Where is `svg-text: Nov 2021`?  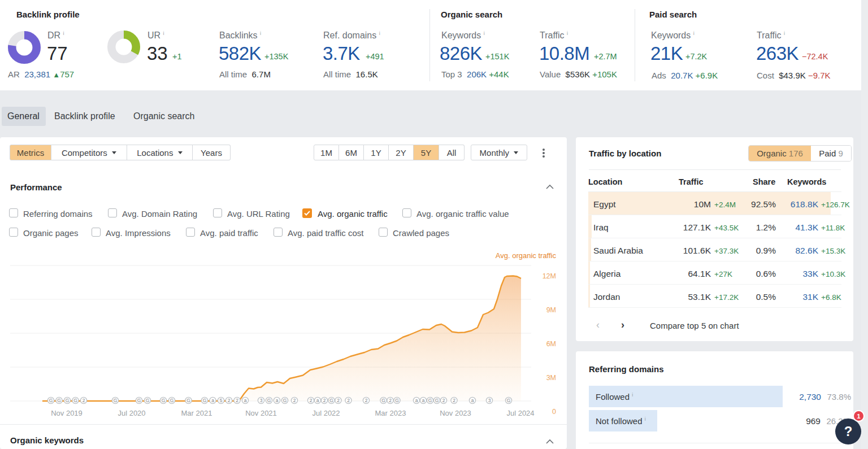 svg-text: Nov 2021 is located at coordinates (261, 413).